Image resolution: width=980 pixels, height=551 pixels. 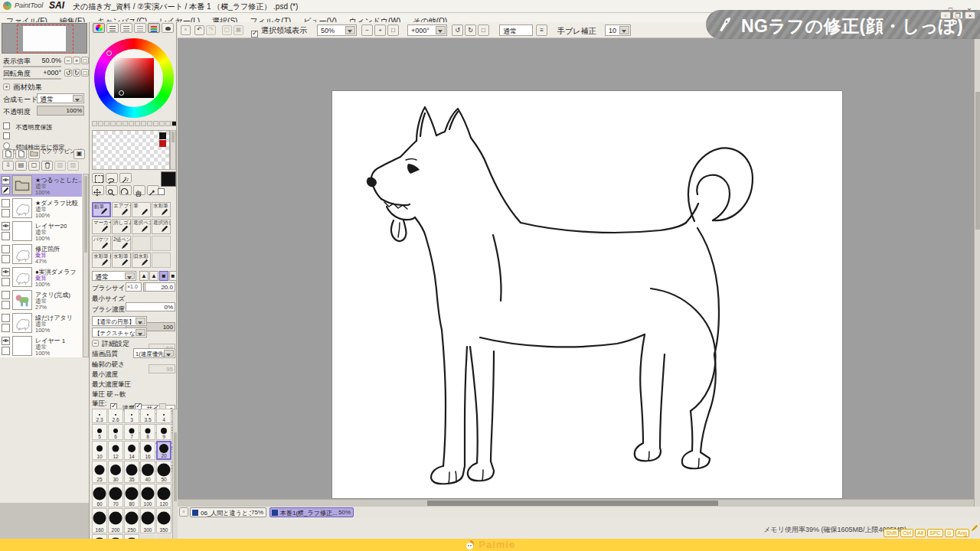 I want to click on size-preset-2.3: 2.3, so click(x=100, y=416).